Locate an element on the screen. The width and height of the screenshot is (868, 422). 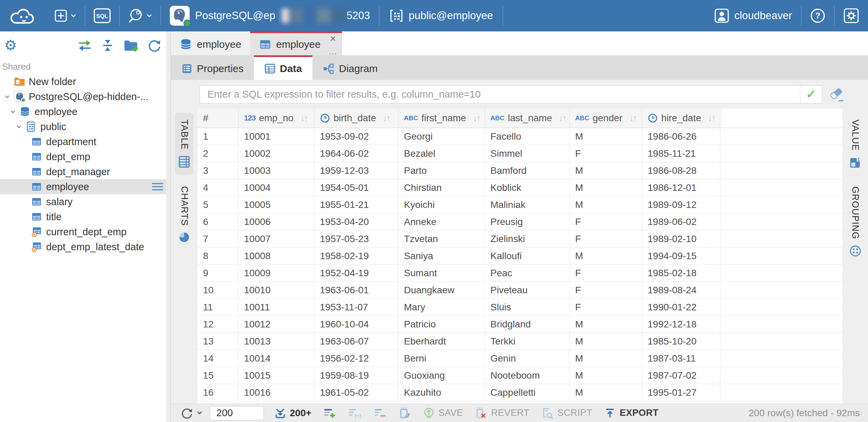
data-cell: 10006 is located at coordinates (276, 222).